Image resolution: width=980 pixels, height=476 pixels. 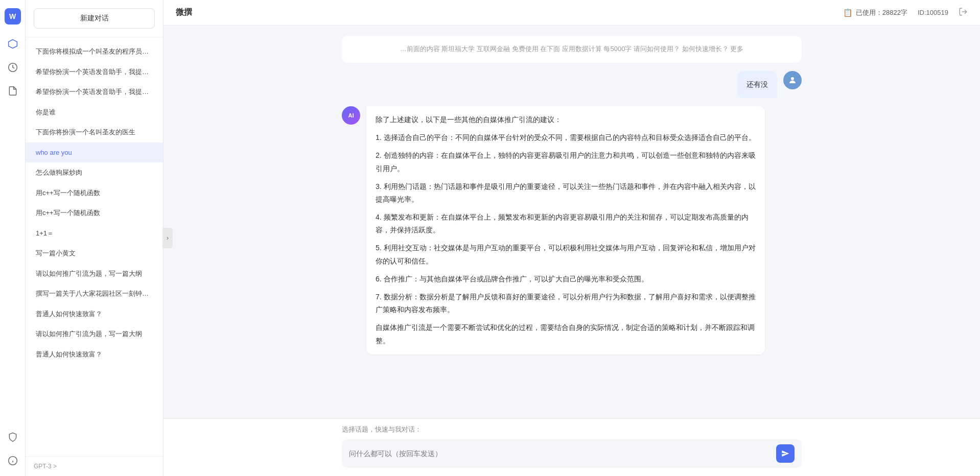 What do you see at coordinates (905, 13) in the screenshot?
I see `header-right: 📋 已使用：28822字 ID:100519` at bounding box center [905, 13].